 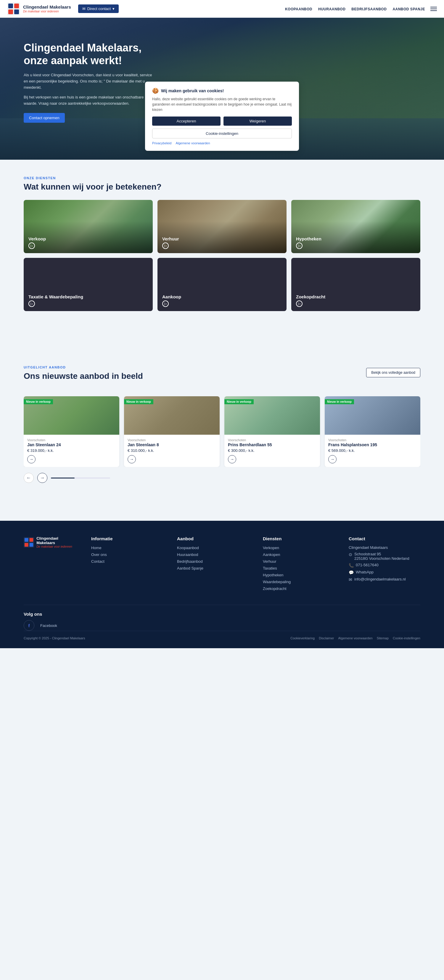 I want to click on footer-link-verkopen: Verkopen, so click(x=299, y=548).